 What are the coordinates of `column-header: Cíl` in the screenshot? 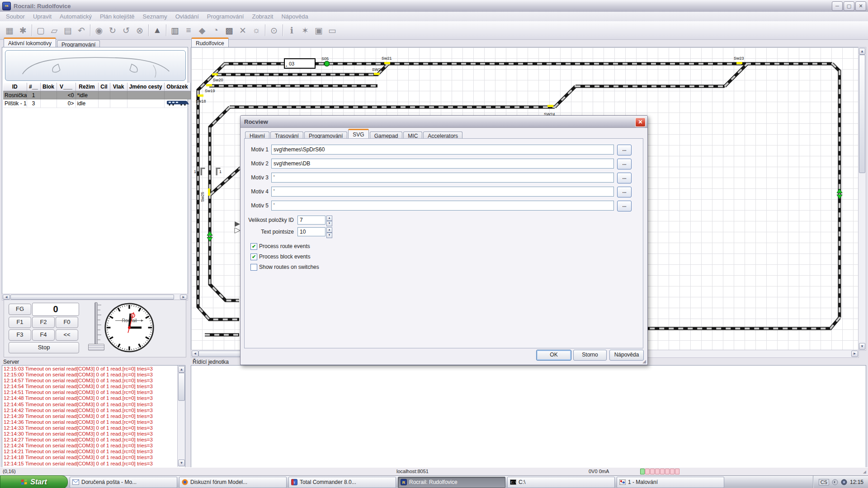 It's located at (104, 87).